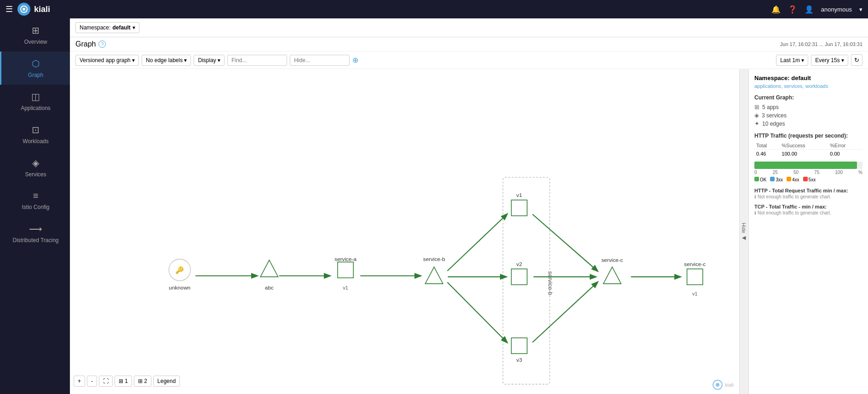 This screenshot has width=868, height=394. Describe the element at coordinates (809, 154) in the screenshot. I see `http-table-row: 0.46 100.00 0.00` at that location.